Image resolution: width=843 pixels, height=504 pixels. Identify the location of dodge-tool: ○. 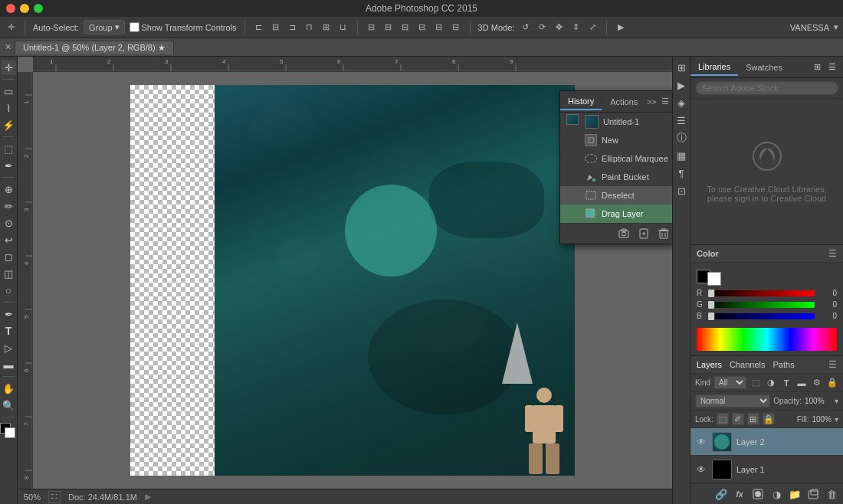
(8, 290).